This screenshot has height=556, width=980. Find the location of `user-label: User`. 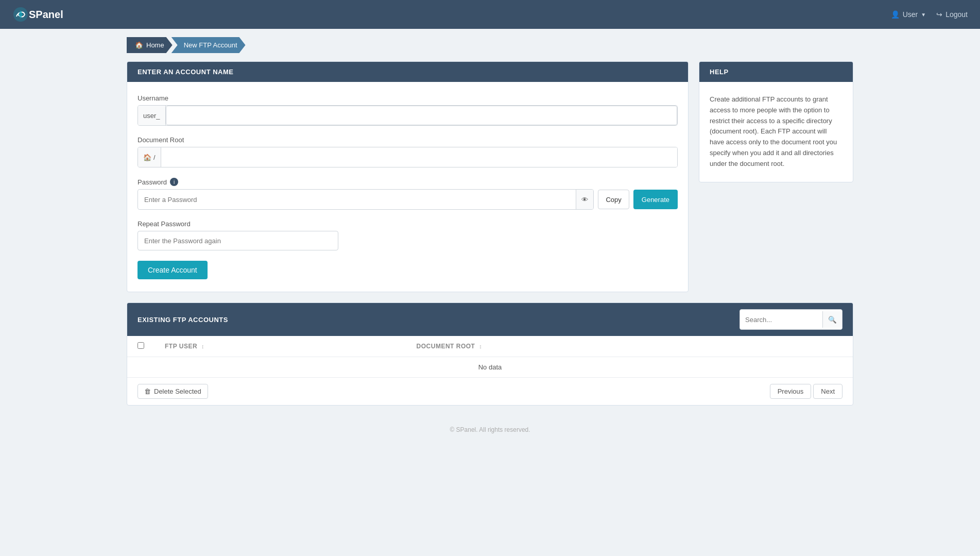

user-label: User is located at coordinates (910, 14).